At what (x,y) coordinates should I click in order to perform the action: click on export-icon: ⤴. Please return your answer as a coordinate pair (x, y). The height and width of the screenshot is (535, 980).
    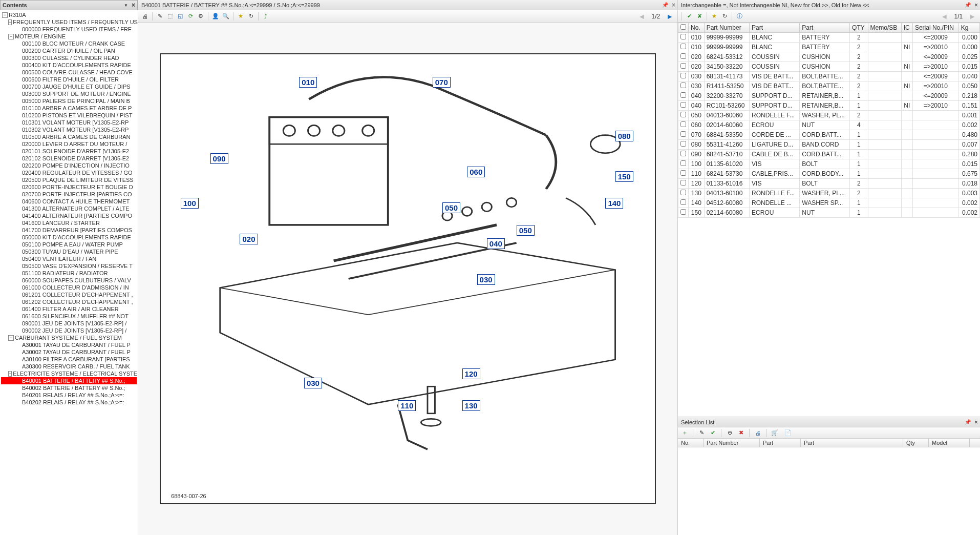
    Looking at the image, I should click on (266, 16).